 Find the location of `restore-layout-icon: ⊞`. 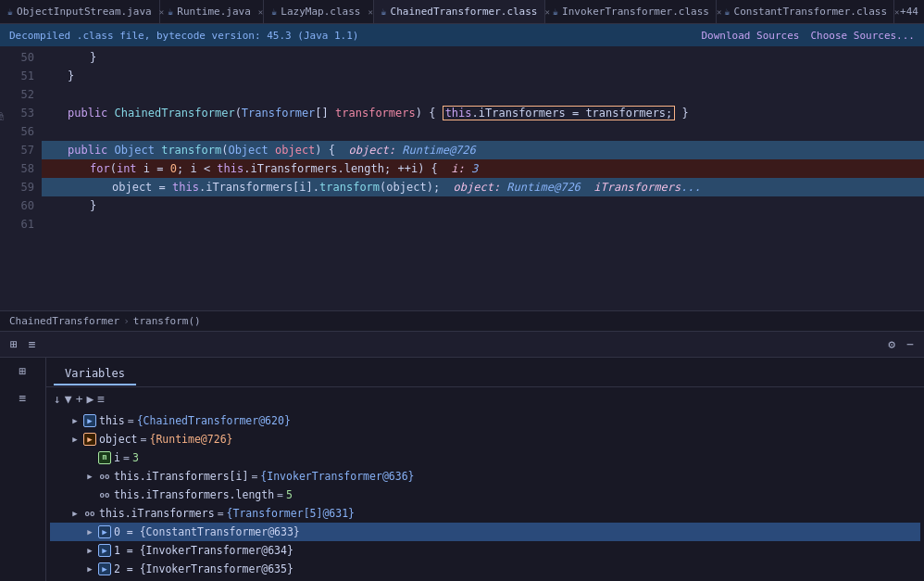

restore-layout-icon: ⊞ is located at coordinates (14, 345).